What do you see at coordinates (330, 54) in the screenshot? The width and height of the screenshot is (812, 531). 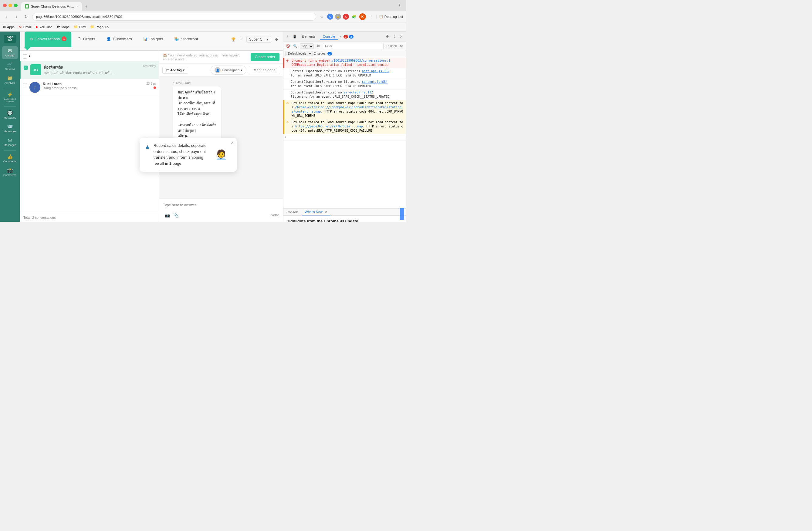 I see `issues-count-badge: 2` at bounding box center [330, 54].